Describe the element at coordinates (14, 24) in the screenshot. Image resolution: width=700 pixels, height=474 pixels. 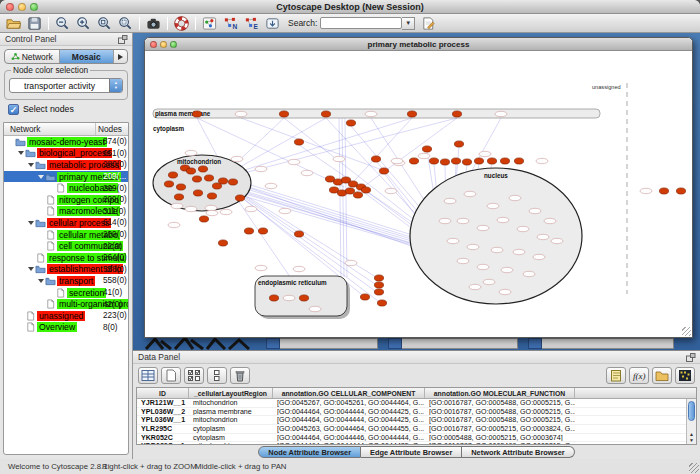
I see `open-file-button` at that location.